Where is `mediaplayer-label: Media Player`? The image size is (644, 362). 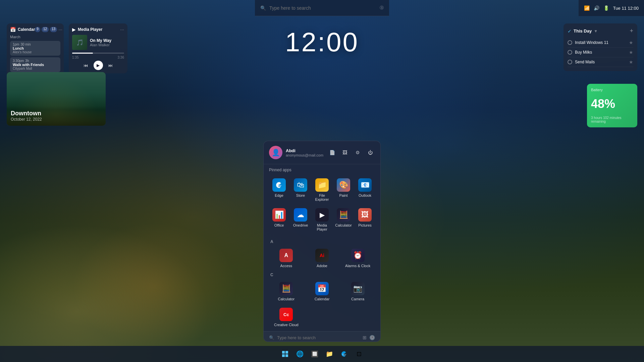
mediaplayer-label: Media Player is located at coordinates (322, 227).